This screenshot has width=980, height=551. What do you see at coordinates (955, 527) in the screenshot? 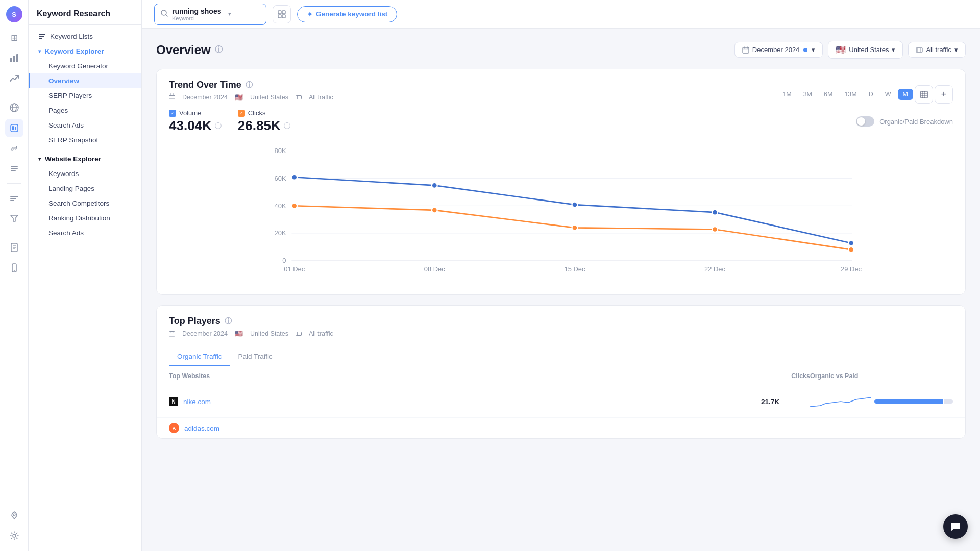
I see `chat-bubble-button` at bounding box center [955, 527].